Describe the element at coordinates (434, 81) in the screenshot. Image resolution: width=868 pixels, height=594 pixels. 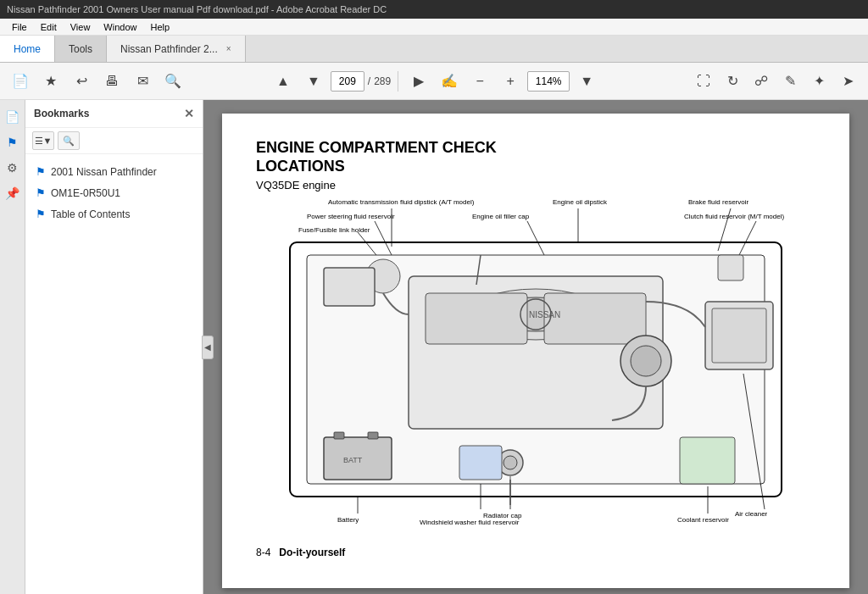
I see `toolbar: 📄 ★ ↩ 🖶 ✉ 🔍 ▲ ▼ / 289 ▶ ✍ − + ▼ ⛶ ↻ ☍ ✎ …` at that location.